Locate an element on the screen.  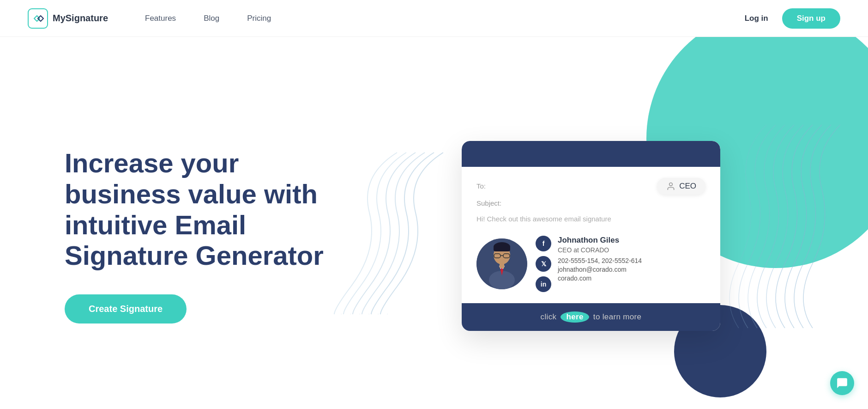
sig-name: Johnathon Giles is located at coordinates (600, 240).